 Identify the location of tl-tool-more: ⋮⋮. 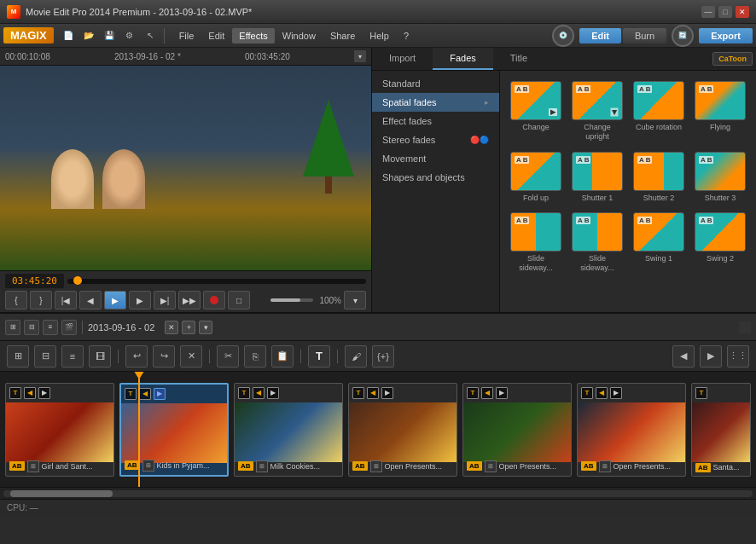
(738, 356).